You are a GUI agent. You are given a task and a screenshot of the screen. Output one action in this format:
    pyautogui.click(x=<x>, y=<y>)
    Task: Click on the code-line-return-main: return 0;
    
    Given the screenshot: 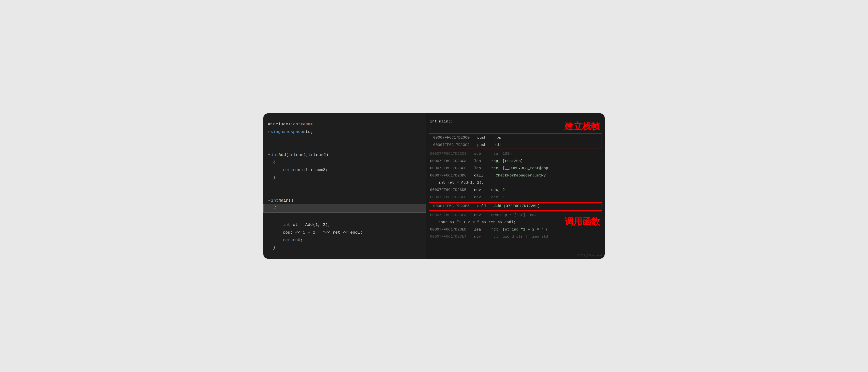 What is the action you would take?
    pyautogui.click(x=344, y=240)
    